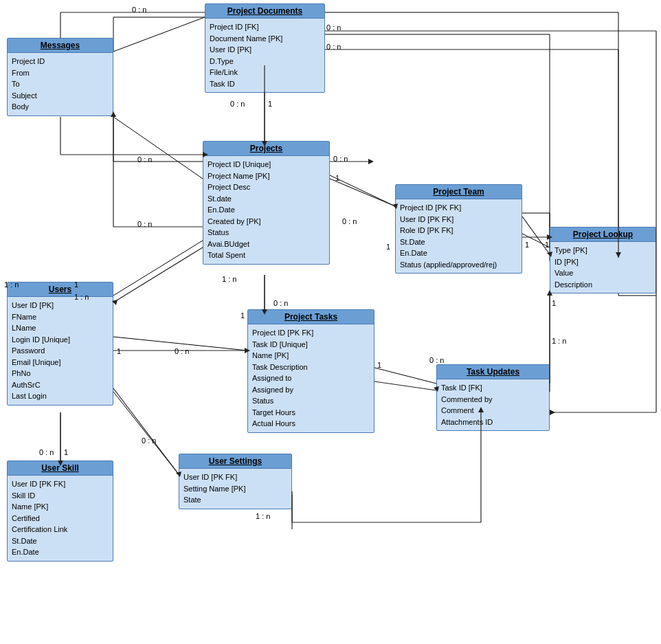  What do you see at coordinates (47, 452) in the screenshot?
I see `label-0n-user-skill: 0 : n` at bounding box center [47, 452].